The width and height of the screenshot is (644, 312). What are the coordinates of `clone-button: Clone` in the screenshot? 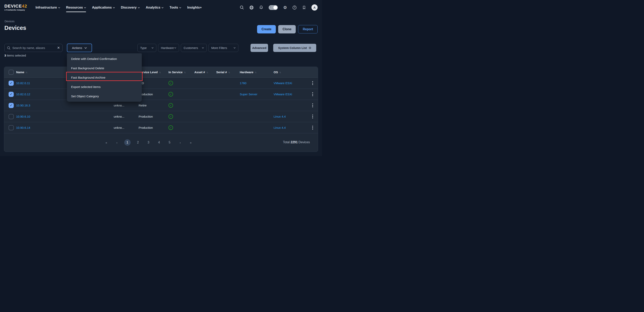 It's located at (287, 29).